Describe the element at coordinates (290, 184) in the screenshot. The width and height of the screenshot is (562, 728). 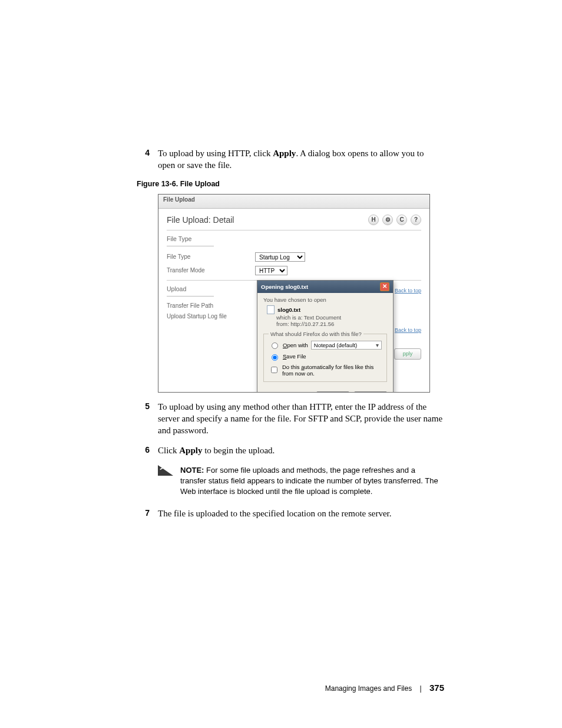
I see `figure-caption: Figure 13-6. File Upload` at that location.